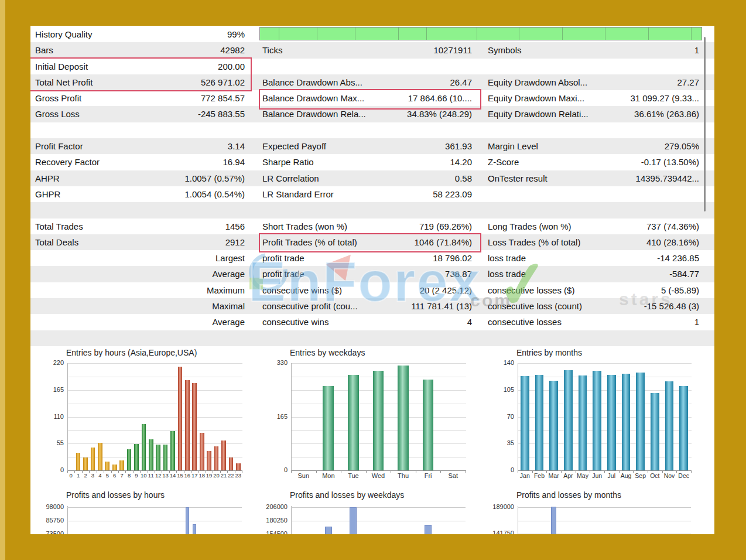 Image resolution: width=746 pixels, height=560 pixels. Describe the element at coordinates (372, 178) in the screenshot. I see `table-row: AHPR1.0057 (0.57%)LR Correlation0.58OnTe…` at that location.